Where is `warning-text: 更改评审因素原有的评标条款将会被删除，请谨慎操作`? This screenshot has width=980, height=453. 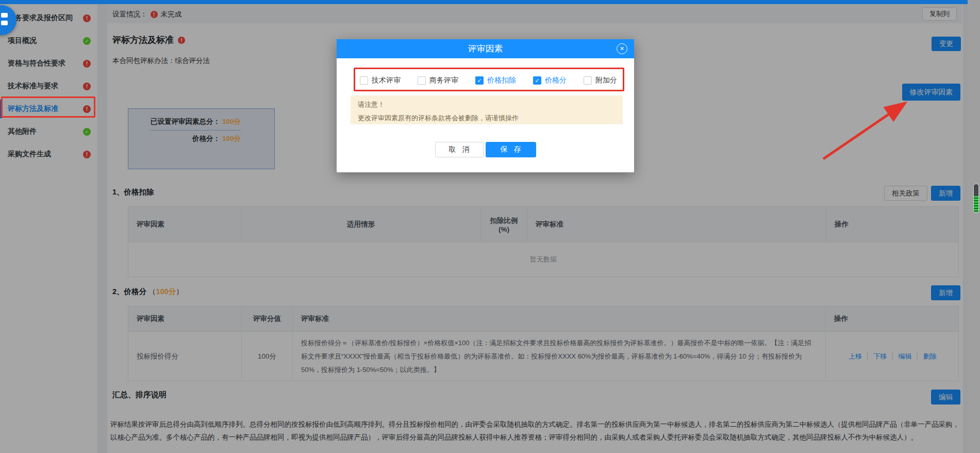 warning-text: 更改评审因素原有的评标条款将会被删除，请谨慎操作 is located at coordinates (487, 118).